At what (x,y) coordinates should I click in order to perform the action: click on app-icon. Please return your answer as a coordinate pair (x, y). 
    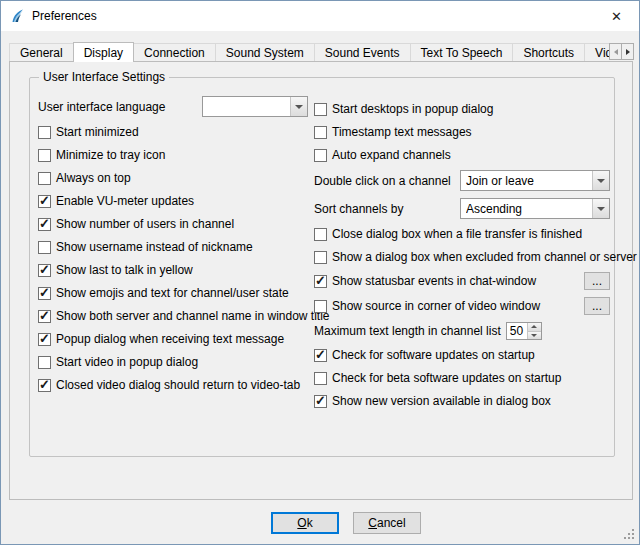
    Looking at the image, I should click on (17, 16).